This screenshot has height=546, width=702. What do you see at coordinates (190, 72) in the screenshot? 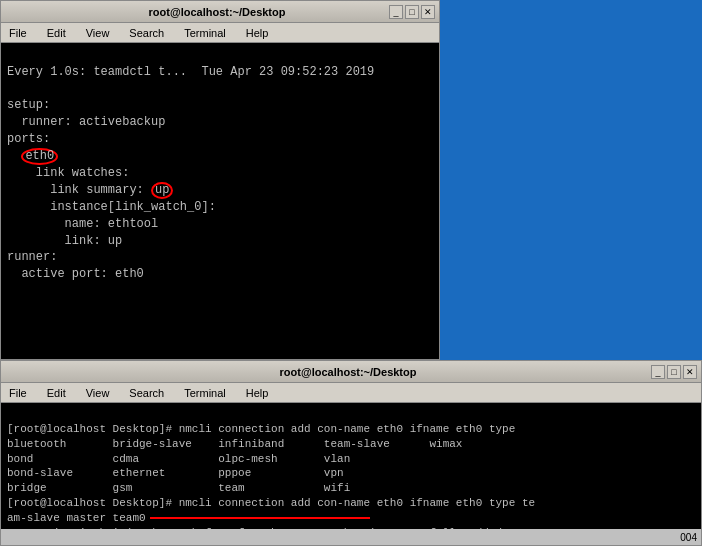
I see `line-1: Every 1.0s: teamdctl t... Tue Apr 23 09:…` at bounding box center [190, 72].